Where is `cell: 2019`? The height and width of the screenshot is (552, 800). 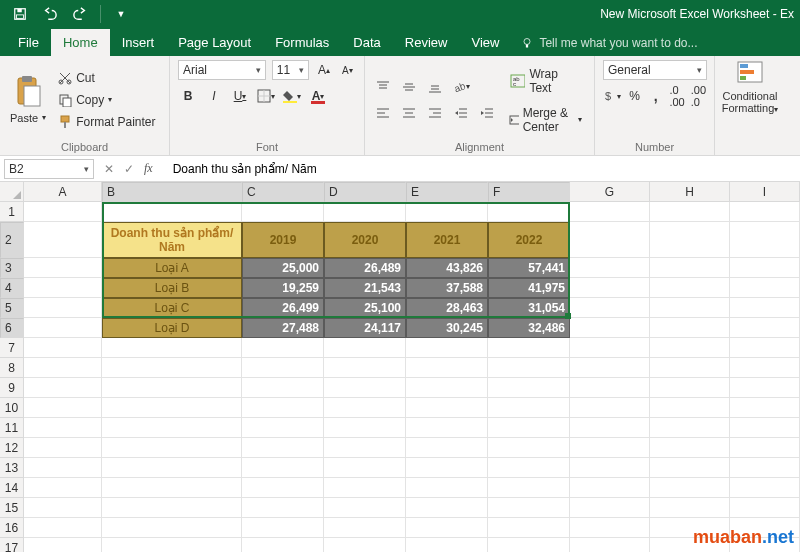
cell: 2019 is located at coordinates (283, 240).